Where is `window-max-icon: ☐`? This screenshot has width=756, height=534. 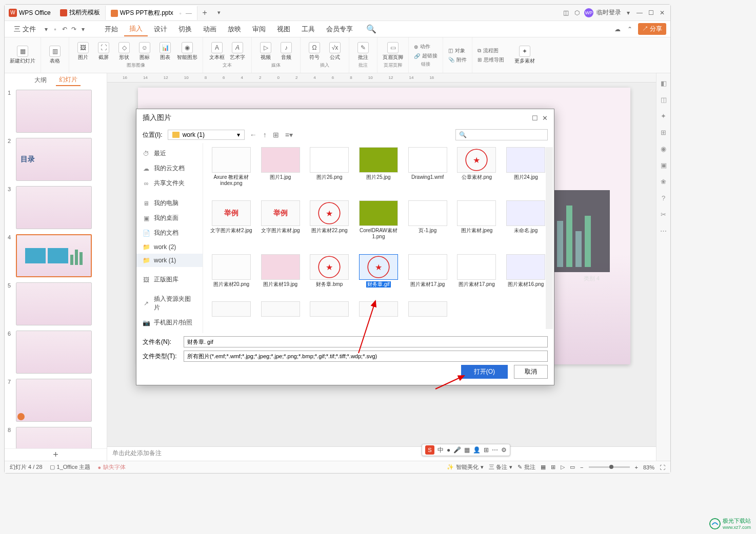 window-max-icon: ☐ is located at coordinates (651, 13).